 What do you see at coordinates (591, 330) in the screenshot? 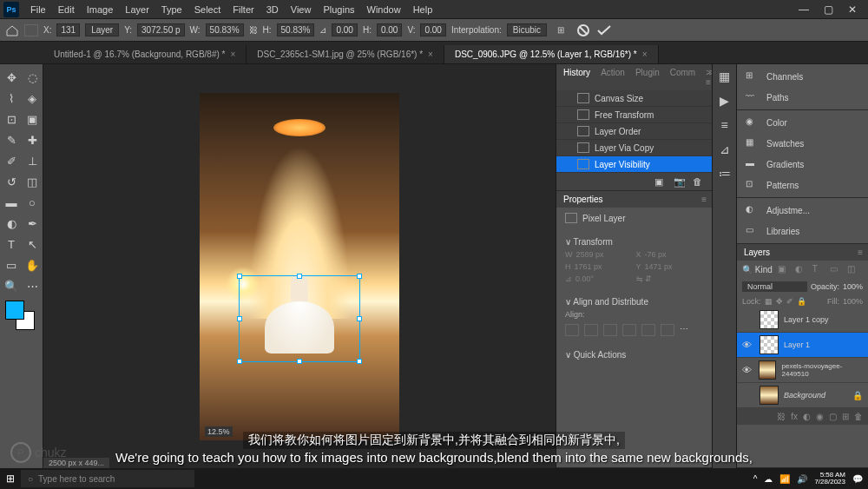
I see `align-center-h-icon` at bounding box center [591, 330].